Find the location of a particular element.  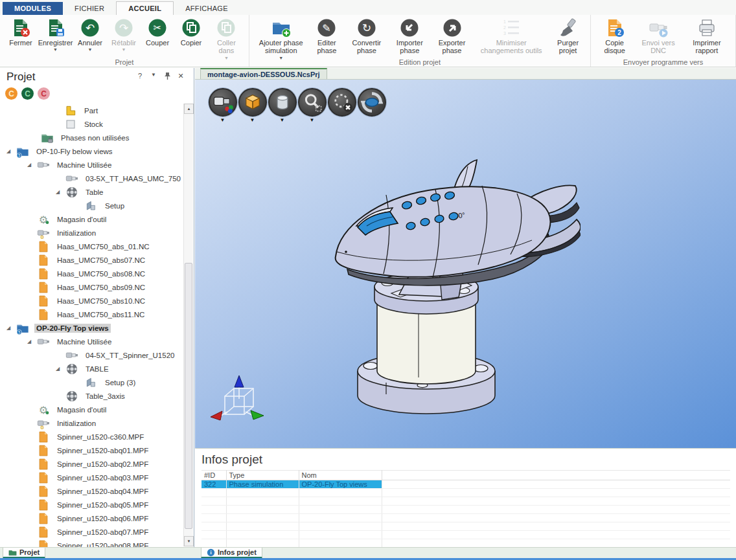

tree-item-haas-umc750-abs-01-nc: Haas_UMC750_abs_01.NC is located at coordinates (91, 246).